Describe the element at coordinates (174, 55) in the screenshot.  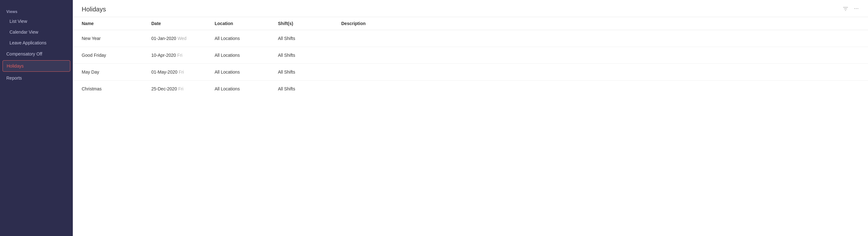
I see `cell-date: 10-Apr-2020Fri` at that location.